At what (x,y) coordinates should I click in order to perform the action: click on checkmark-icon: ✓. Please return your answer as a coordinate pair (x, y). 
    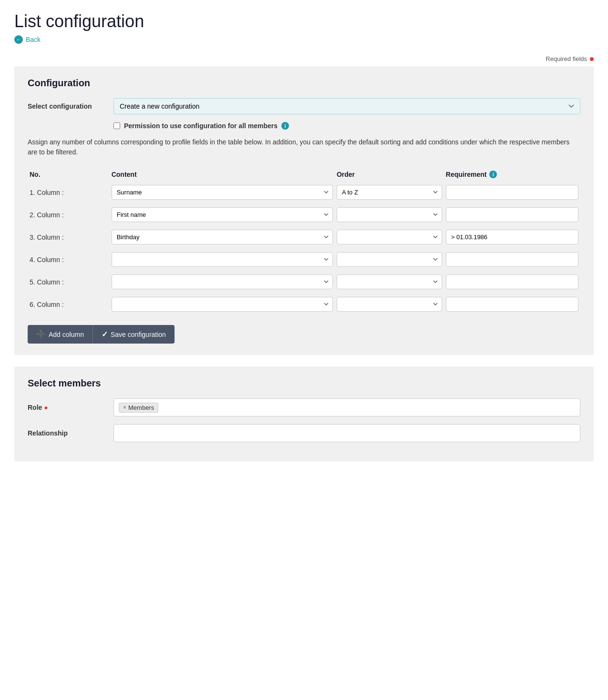
    Looking at the image, I should click on (105, 335).